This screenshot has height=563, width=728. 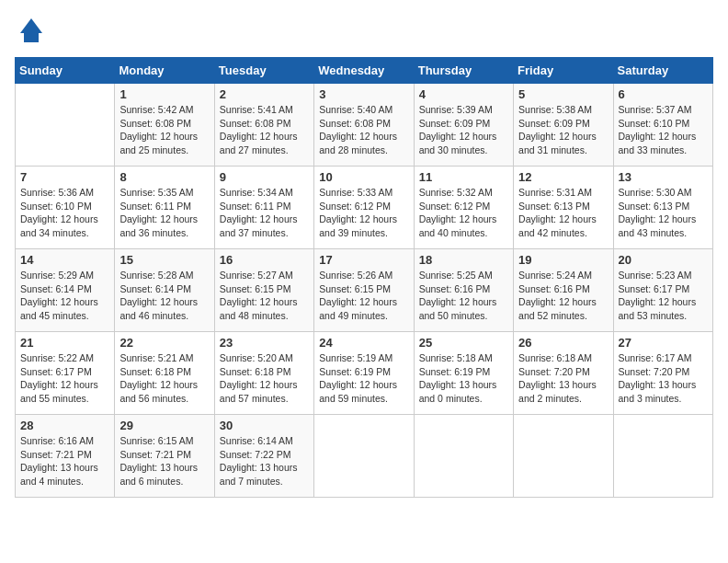 I want to click on day-info: Sunrise: 5:35 AM Sunset: 6:11 PM Dayligh…, so click(x=164, y=213).